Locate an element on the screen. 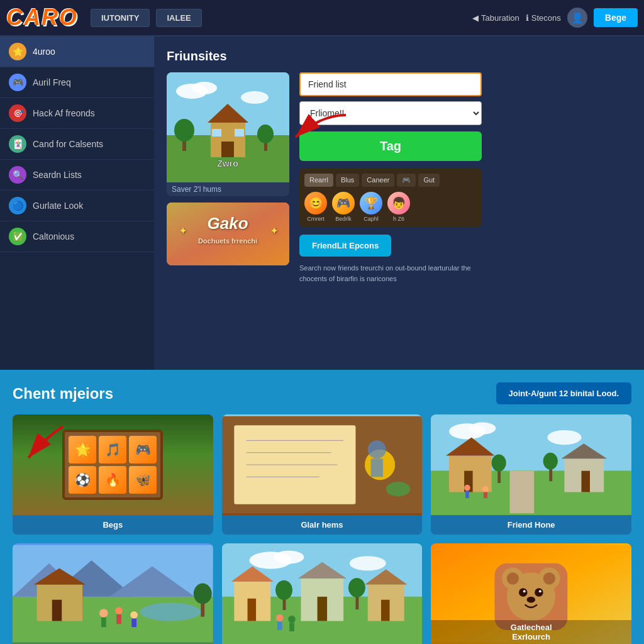 This screenshot has width=644, height=644. info-icon: ℹ is located at coordinates (527, 18).